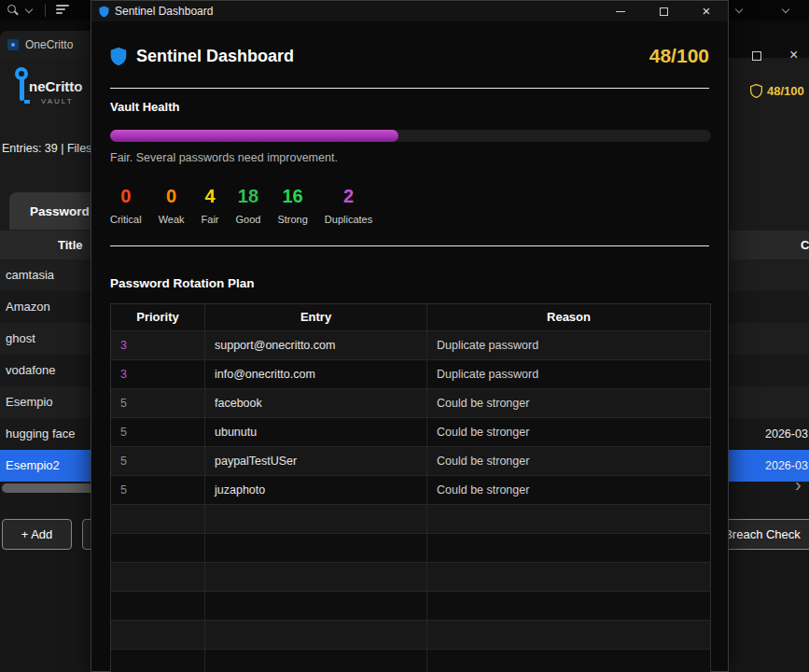  What do you see at coordinates (71, 245) in the screenshot?
I see `column-header-title: Title` at bounding box center [71, 245].